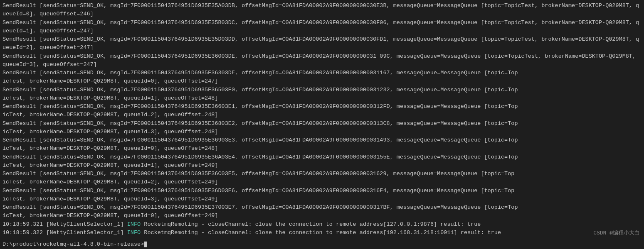  Describe the element at coordinates (322, 10) in the screenshot. I see `log-line-1: SendResult [sendStatus=SEND_OK, msgId=7F…` at that location.